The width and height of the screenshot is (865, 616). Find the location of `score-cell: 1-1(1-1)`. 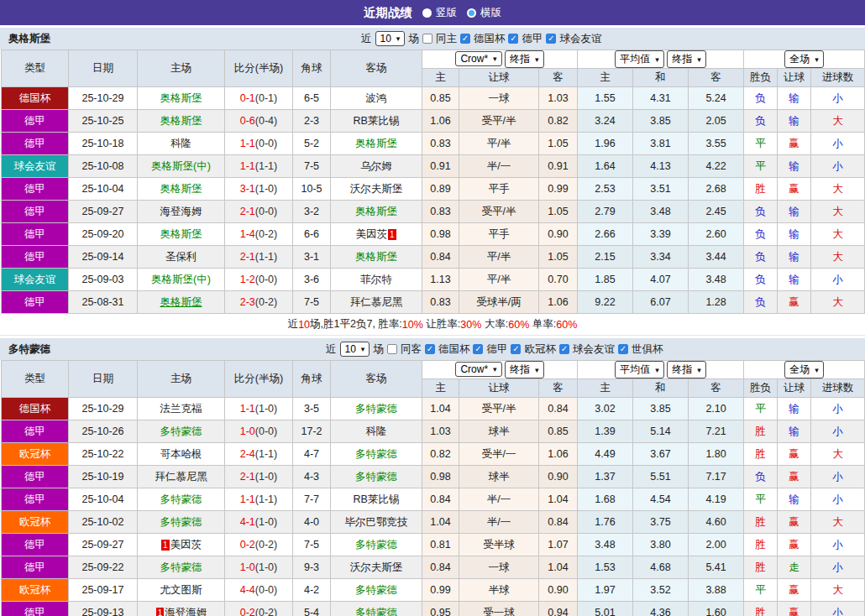

score-cell: 1-1(1-1) is located at coordinates (259, 500).